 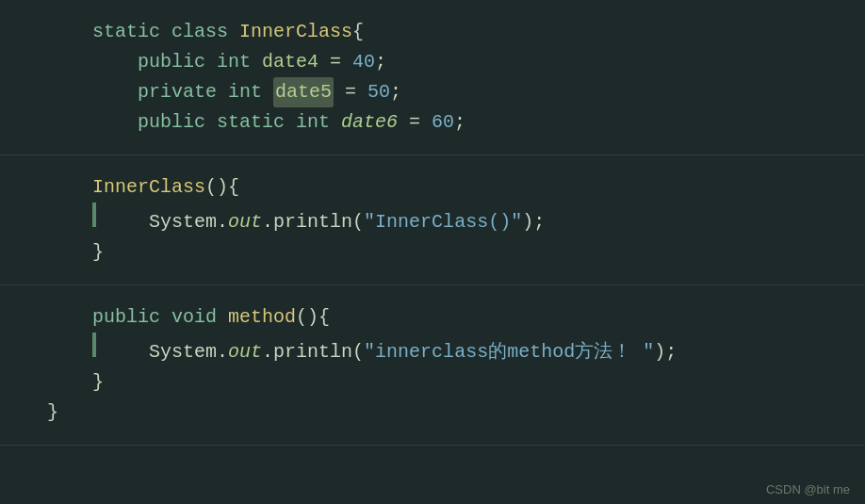 What do you see at coordinates (160, 352) in the screenshot?
I see `system2: System` at bounding box center [160, 352].